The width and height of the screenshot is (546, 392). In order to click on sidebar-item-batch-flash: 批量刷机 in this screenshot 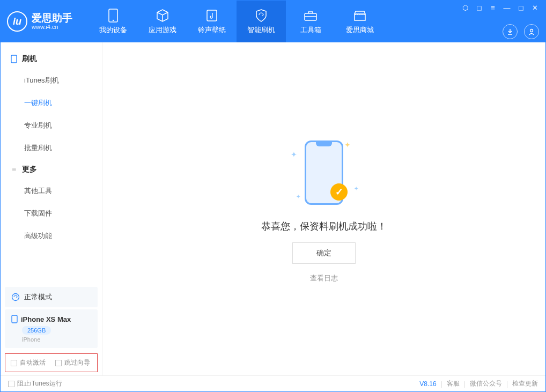, I will do `click(51, 148)`.